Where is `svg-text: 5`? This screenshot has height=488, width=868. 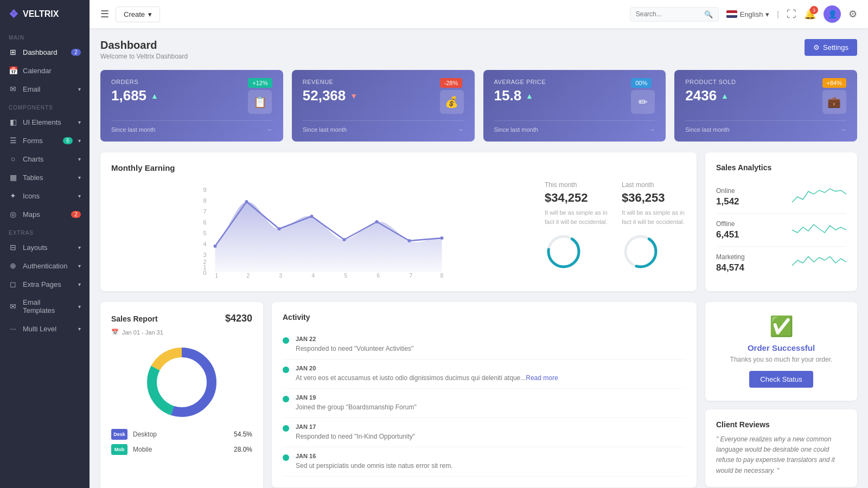
svg-text: 5 is located at coordinates (205, 233).